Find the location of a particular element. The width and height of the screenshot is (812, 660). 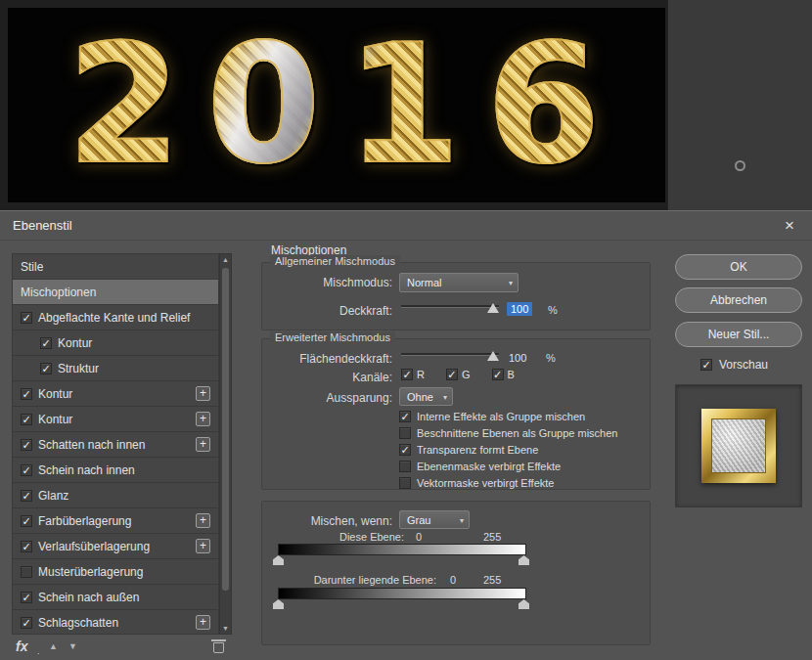

option-beschnittene-ebenen-als-gruppe-mischen: Beschnittene Ebenen als Gruppe mischen is located at coordinates (509, 433).